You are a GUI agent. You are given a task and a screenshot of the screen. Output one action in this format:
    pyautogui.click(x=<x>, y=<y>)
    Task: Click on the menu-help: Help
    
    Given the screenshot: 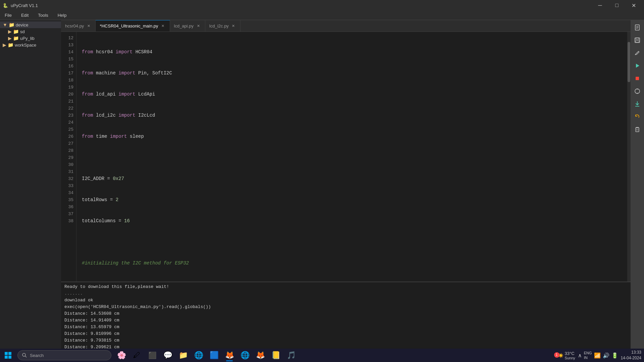 What is the action you would take?
    pyautogui.click(x=62, y=15)
    